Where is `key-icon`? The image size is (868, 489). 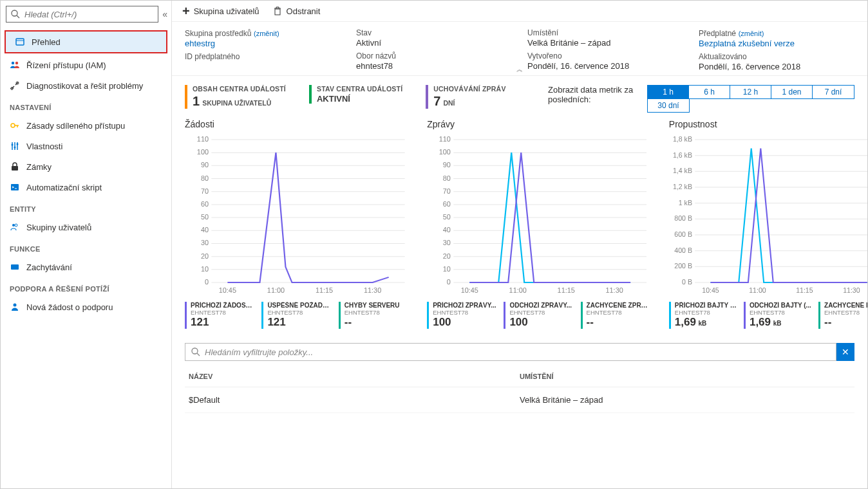
key-icon is located at coordinates (15, 125).